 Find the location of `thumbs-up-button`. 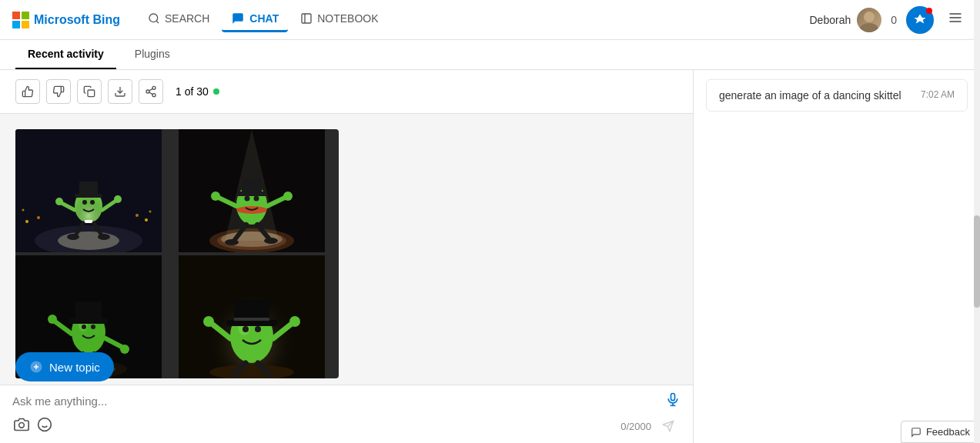

thumbs-up-button is located at coordinates (28, 92).